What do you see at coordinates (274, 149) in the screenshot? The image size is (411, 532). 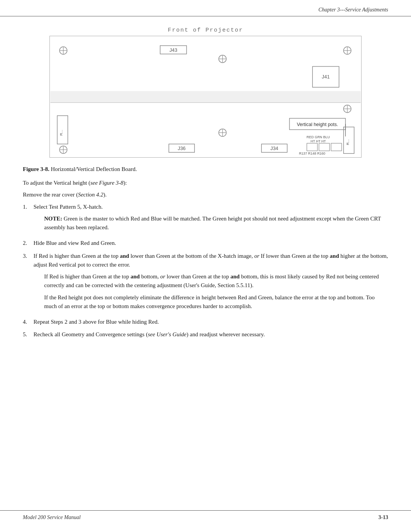 I see `svg-text: J34` at bounding box center [274, 149].